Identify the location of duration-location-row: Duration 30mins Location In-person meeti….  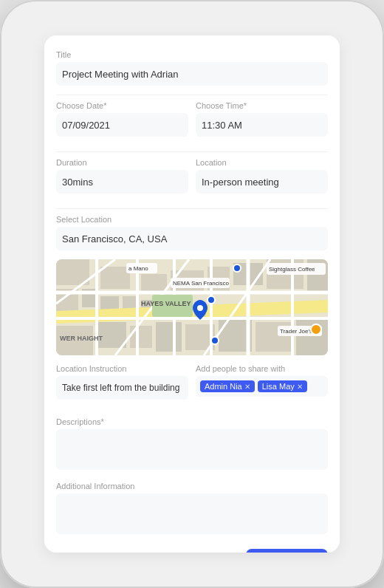
(192, 180).